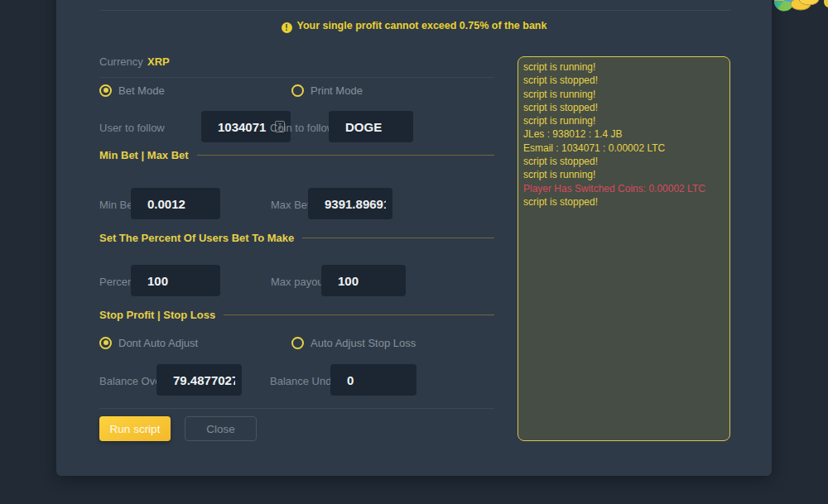 Image resolution: width=828 pixels, height=504 pixels. I want to click on auto-adjust-label: Auto Adjust Stop Loss, so click(363, 343).